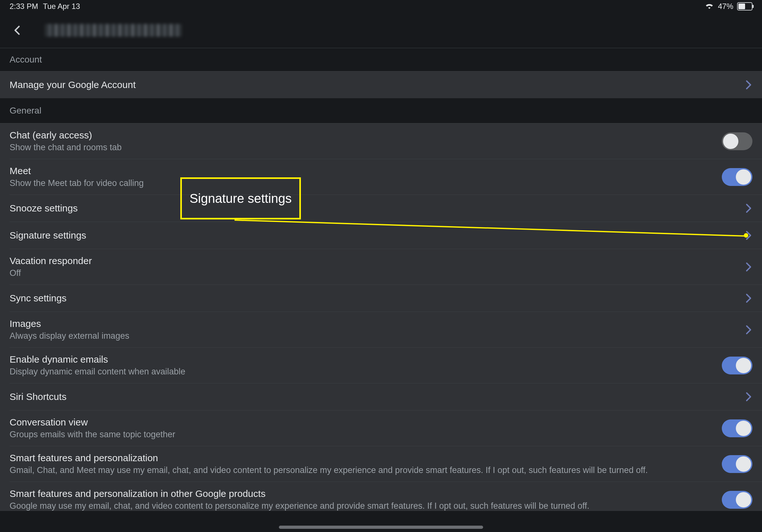 Image resolution: width=762 pixels, height=532 pixels. Describe the element at coordinates (381, 366) in the screenshot. I see `row-dynamic-emails: Enable dynamic emails Display dynamic em…` at that location.